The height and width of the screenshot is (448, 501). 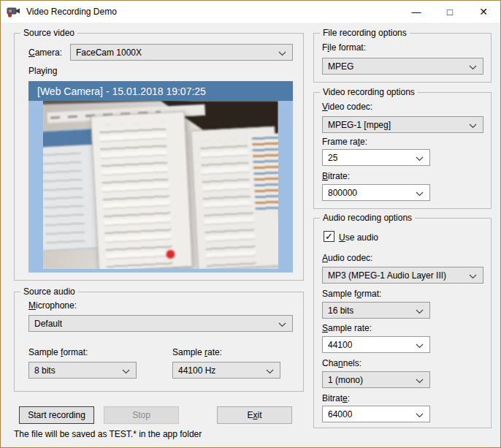 I want to click on start-recording-button: Start recording, so click(x=57, y=415).